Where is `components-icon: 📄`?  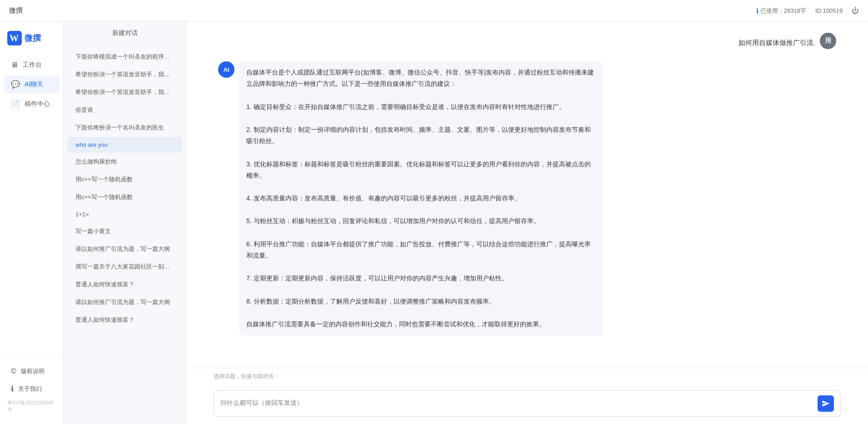
components-icon: 📄 is located at coordinates (15, 104).